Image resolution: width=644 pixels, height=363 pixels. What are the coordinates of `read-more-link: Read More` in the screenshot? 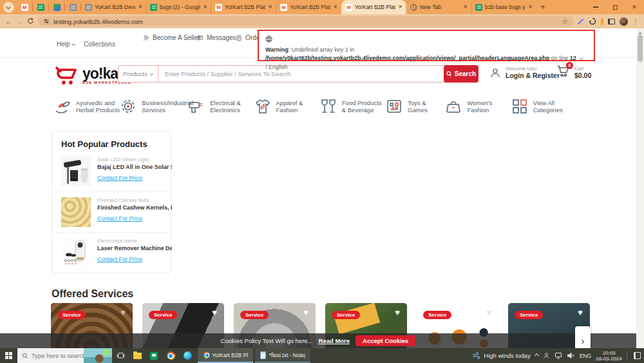 It's located at (335, 340).